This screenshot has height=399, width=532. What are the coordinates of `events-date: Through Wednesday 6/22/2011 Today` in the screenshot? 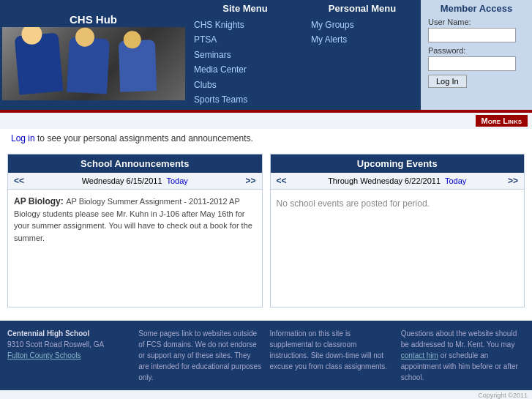 It's located at (397, 181).